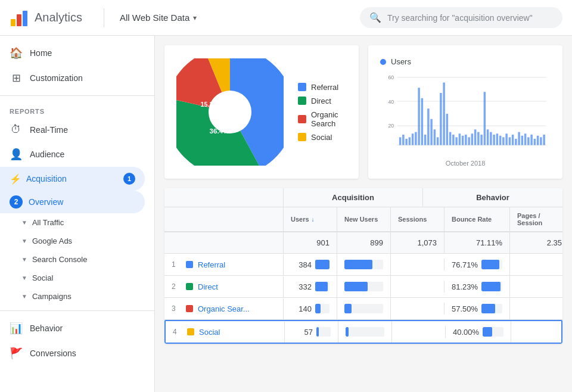  I want to click on channel-link: Direct, so click(208, 287).